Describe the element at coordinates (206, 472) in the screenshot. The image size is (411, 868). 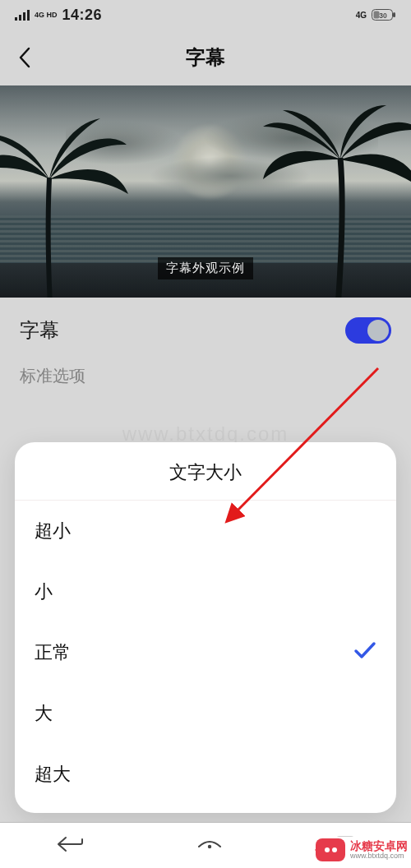
I see `dialog-title: 文字大小` at that location.